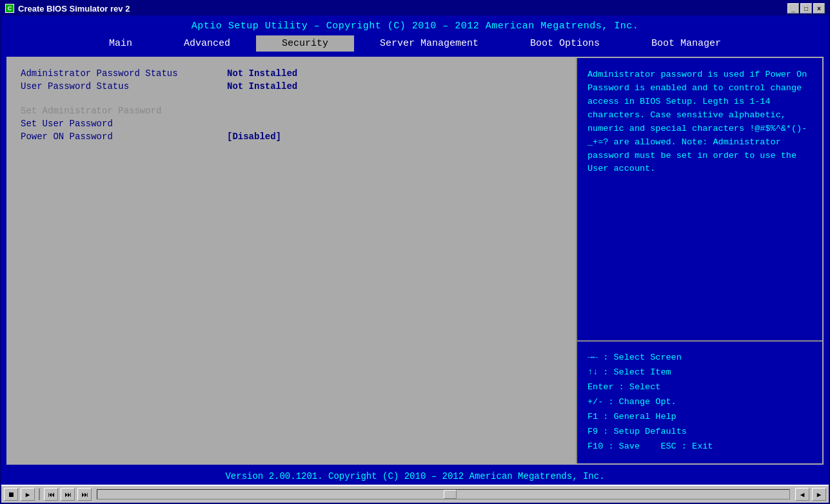 The height and width of the screenshot is (504, 830). Describe the element at coordinates (11, 494) in the screenshot. I see `taskbar-btn-1: ⏹` at that location.